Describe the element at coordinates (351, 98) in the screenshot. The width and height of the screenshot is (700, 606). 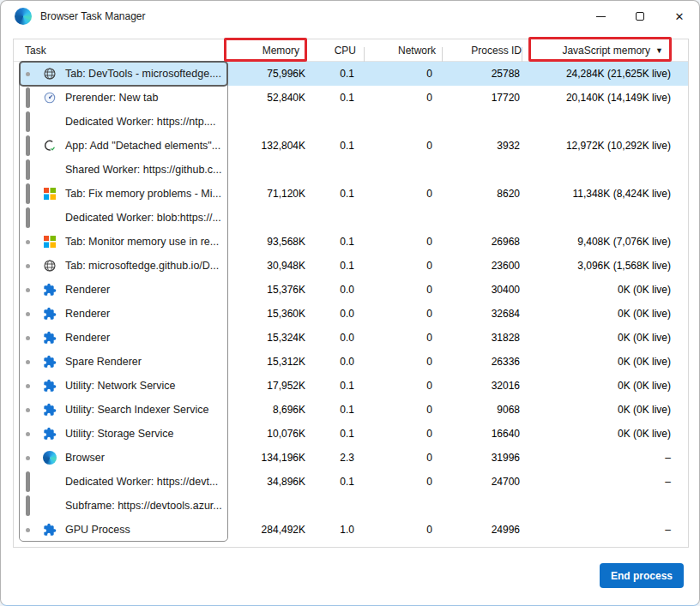
I see `table-row: Prerender: New tab 52,840K 0.1 0 17720 2…` at that location.